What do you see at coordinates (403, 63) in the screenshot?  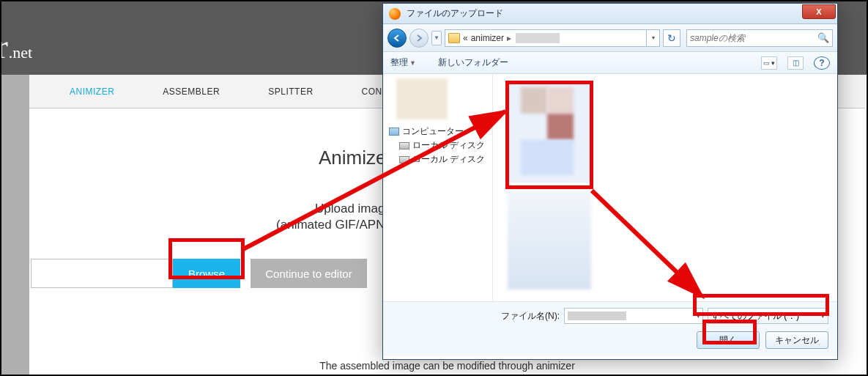 I see `organize-button: 整理▼` at bounding box center [403, 63].